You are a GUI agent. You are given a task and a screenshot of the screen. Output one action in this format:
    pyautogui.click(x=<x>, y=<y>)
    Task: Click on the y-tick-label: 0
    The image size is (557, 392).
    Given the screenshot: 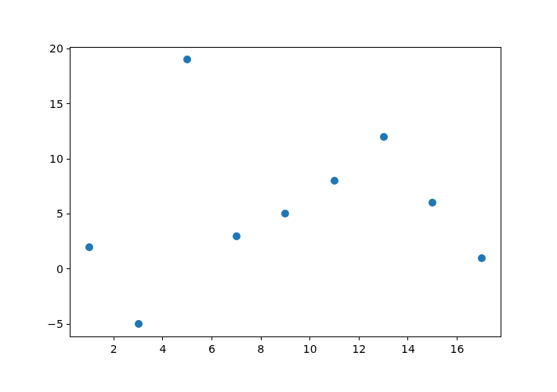 What is the action you would take?
    pyautogui.click(x=60, y=269)
    